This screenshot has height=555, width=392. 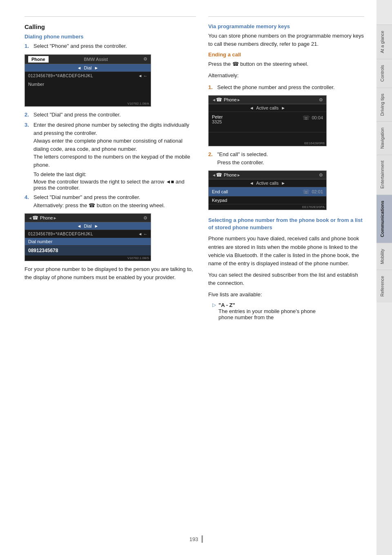 What do you see at coordinates (267, 108) in the screenshot?
I see `screen3-active-row: ◄ Active calls ►` at bounding box center [267, 108].